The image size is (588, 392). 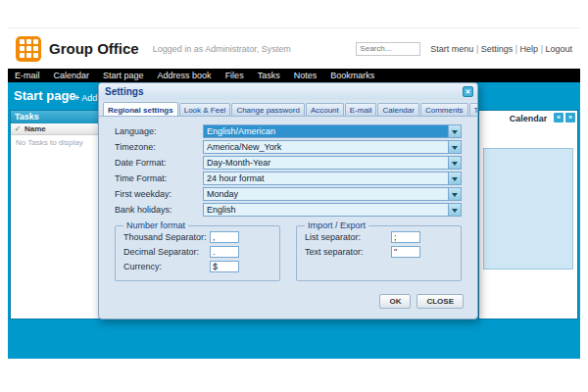 I want to click on menu-item-notes: Notes, so click(x=306, y=75).